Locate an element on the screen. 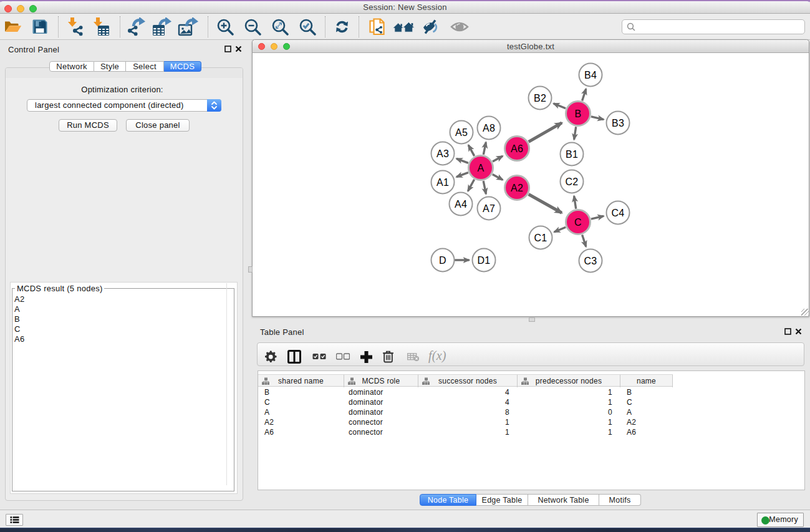 Image resolution: width=810 pixels, height=532 pixels. svg-text: B2 is located at coordinates (540, 99).